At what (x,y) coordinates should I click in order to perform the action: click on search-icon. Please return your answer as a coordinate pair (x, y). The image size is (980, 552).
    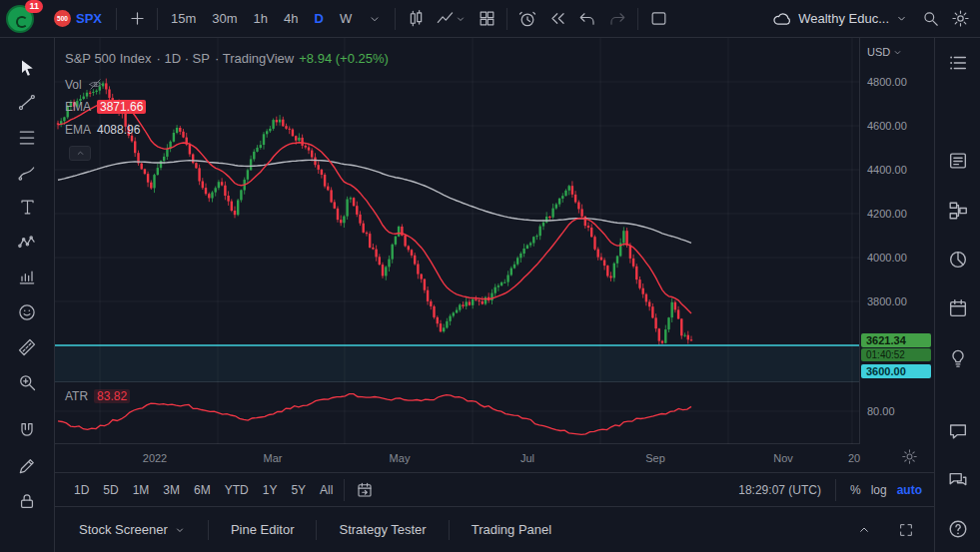
    Looking at the image, I should click on (931, 18).